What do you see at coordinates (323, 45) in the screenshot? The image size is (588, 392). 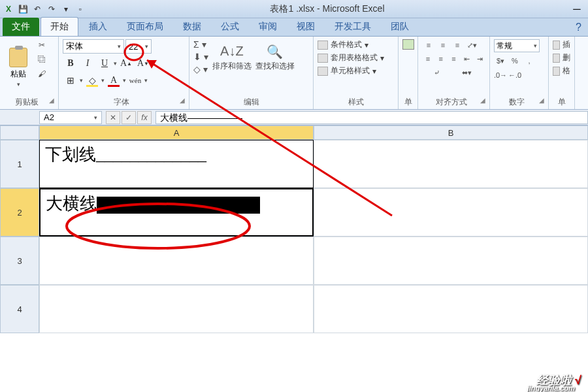 I see `cond-format-icon` at bounding box center [323, 45].